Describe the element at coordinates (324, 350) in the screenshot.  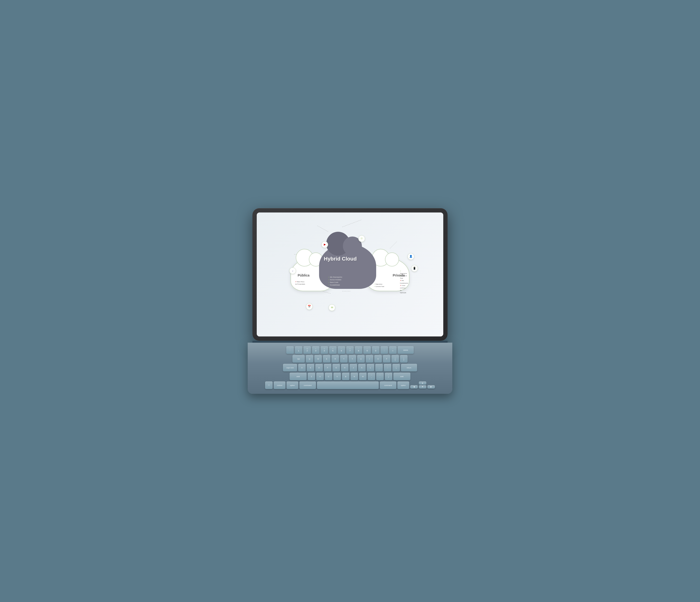
I see `key-4: $4` at that location.